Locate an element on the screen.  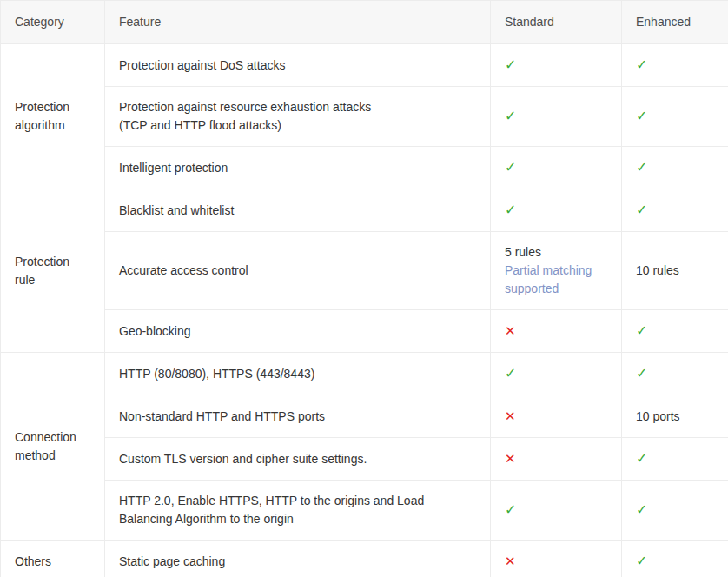
table-row: Non-standard HTTP and HTTPS ports ✕ 10 p… is located at coordinates (365, 417).